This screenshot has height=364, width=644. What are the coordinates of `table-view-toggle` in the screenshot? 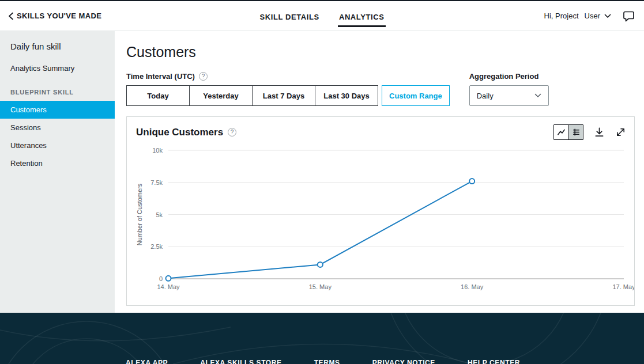 It's located at (575, 132).